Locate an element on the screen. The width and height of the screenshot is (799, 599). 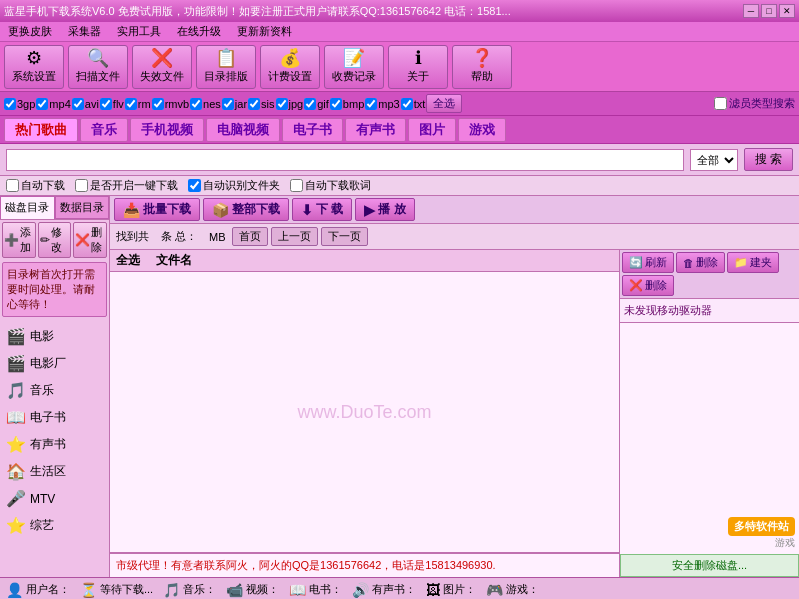
filetype-jar: jar is located at coordinates (234, 104).